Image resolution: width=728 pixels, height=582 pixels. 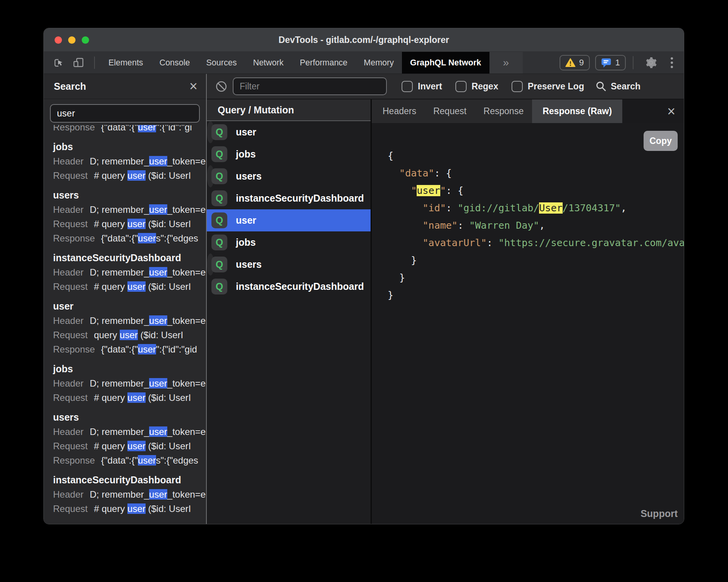 What do you see at coordinates (672, 63) in the screenshot?
I see `more-options-menu-button` at bounding box center [672, 63].